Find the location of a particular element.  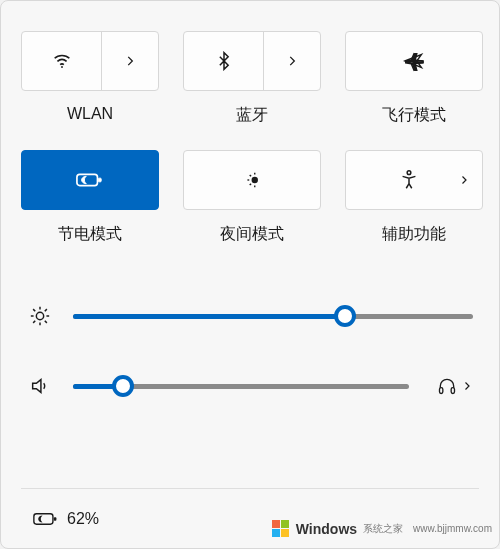

airplane-icon is located at coordinates (414, 61).